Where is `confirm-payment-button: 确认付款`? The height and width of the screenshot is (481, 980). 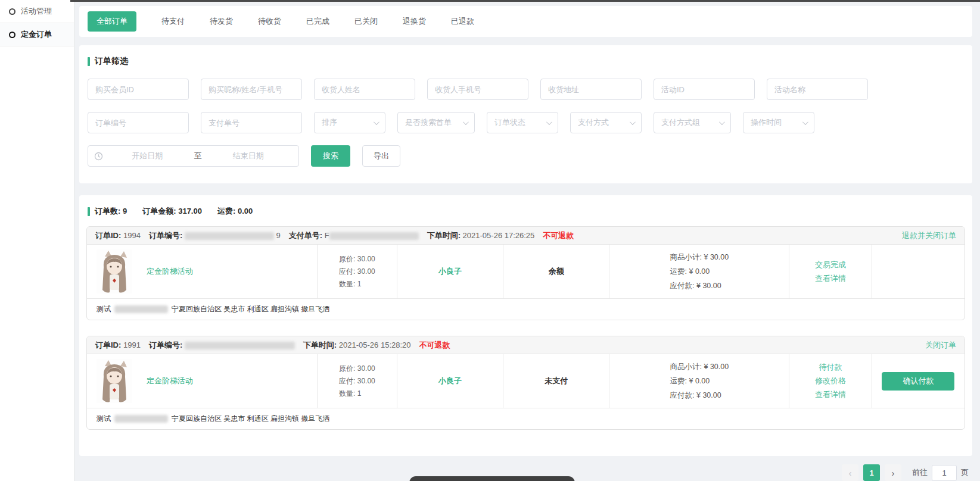
confirm-payment-button: 确认付款 is located at coordinates (918, 381).